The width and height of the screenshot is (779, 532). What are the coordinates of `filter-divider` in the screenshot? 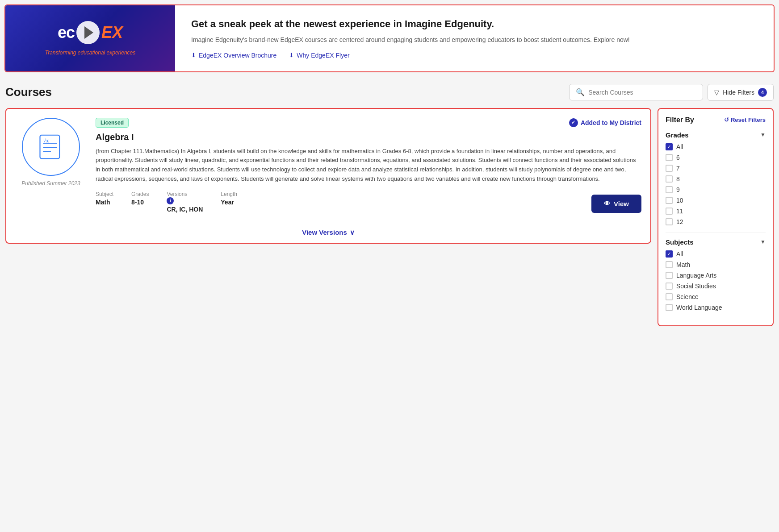 It's located at (716, 233).